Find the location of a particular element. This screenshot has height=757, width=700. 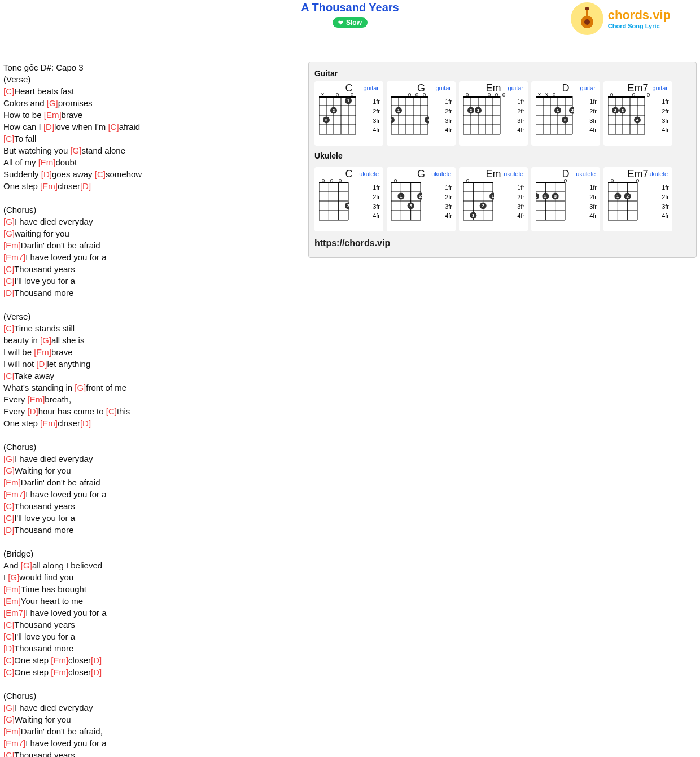

chord-diagram-c-guitar: Cguitarxoo1231fr2fr3fr4fr is located at coordinates (349, 113).